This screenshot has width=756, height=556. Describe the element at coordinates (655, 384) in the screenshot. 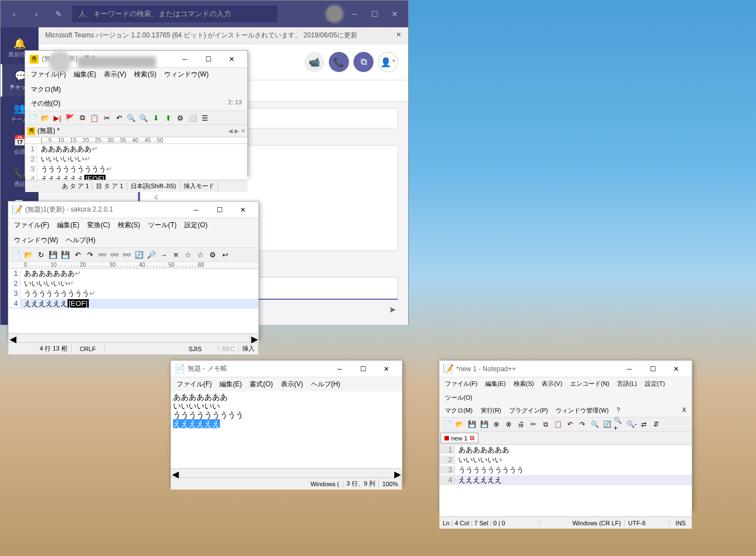

I see `menu-settings: 設定(T)` at that location.